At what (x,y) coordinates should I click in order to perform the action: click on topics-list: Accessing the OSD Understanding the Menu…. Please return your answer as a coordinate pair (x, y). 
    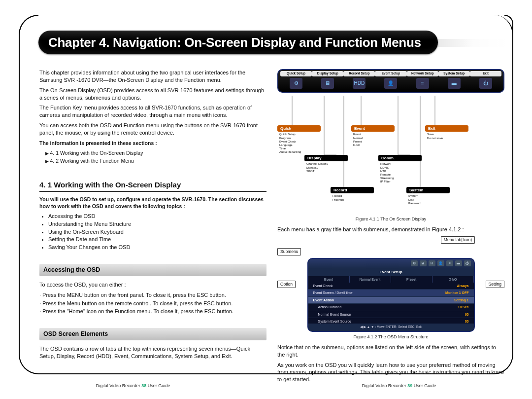
    Looking at the image, I should click on (158, 232).